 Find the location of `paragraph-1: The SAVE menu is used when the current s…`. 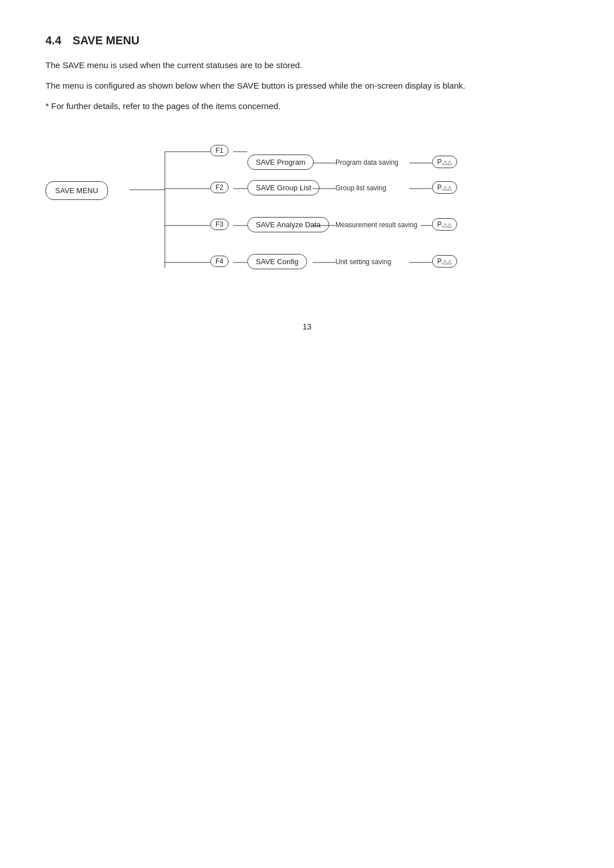

paragraph-1: The SAVE menu is used when the current s… is located at coordinates (290, 65).